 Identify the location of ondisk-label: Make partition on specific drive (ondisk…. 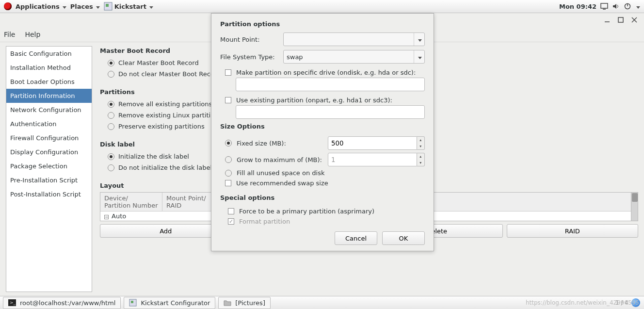
(326, 73).